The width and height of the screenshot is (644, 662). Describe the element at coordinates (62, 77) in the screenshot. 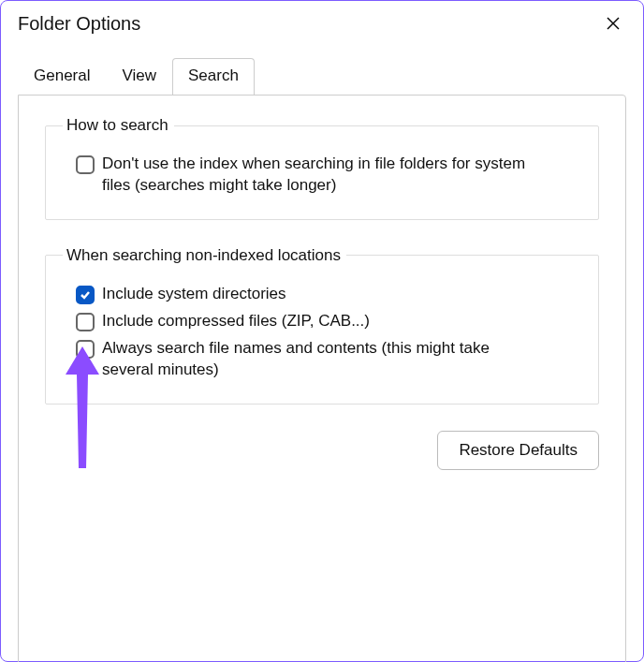

I see `tab-general: General` at that location.